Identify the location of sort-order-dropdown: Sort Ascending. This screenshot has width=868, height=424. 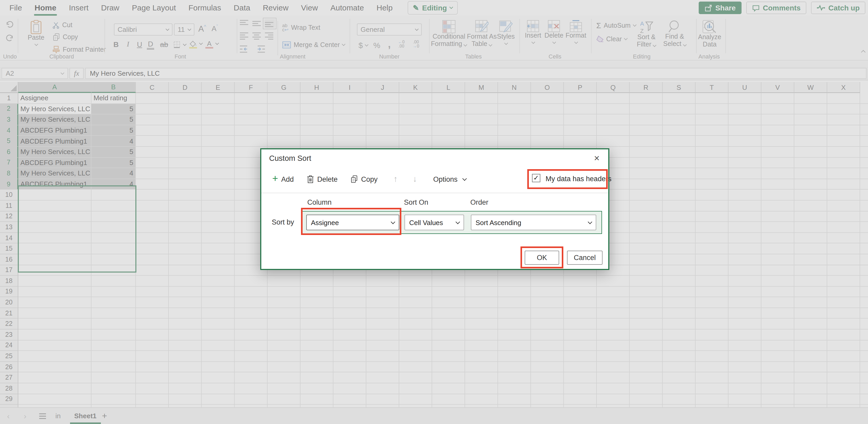
(534, 222).